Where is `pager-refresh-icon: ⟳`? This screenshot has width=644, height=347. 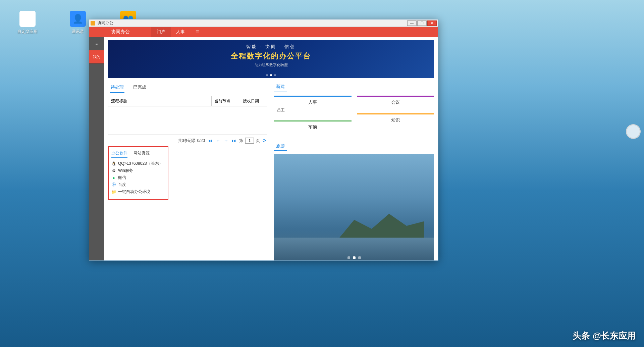 pager-refresh-icon: ⟳ is located at coordinates (265, 141).